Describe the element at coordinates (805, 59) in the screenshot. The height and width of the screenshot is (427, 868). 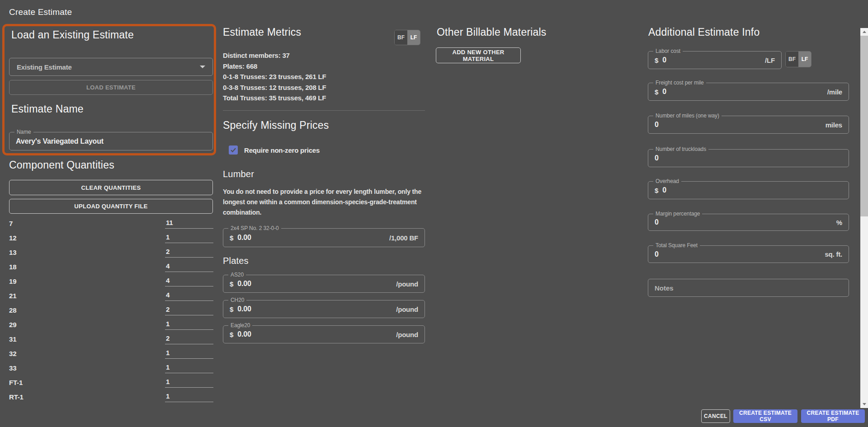
I see `labor-lf-toggle-button: LF` at that location.